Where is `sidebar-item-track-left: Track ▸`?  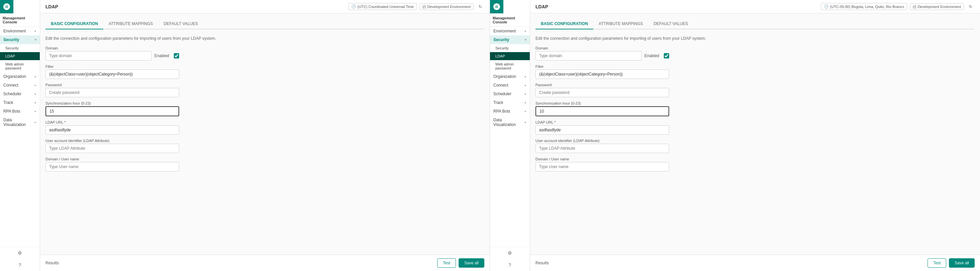
sidebar-item-track-left: Track ▸ is located at coordinates (20, 103).